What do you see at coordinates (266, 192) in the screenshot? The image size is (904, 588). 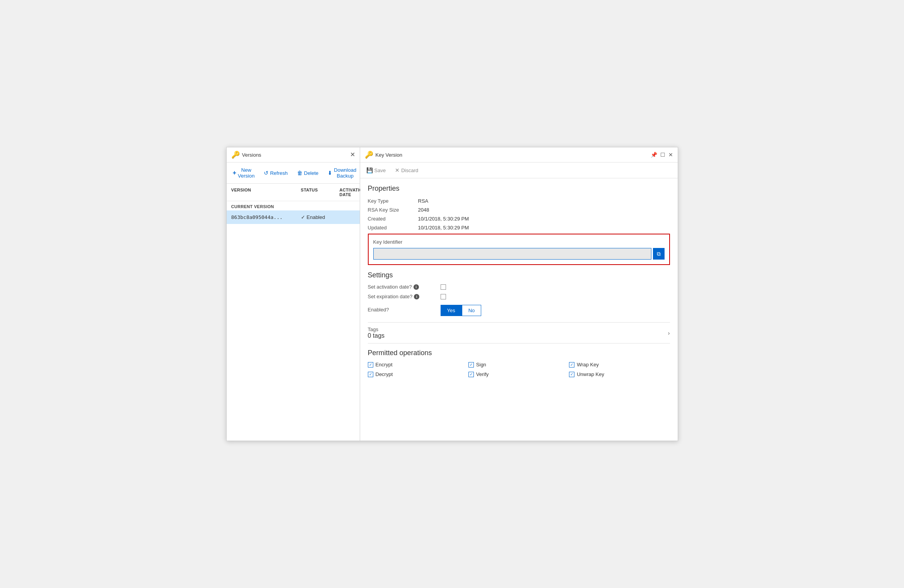 I see `col-version: VERSION` at bounding box center [266, 192].